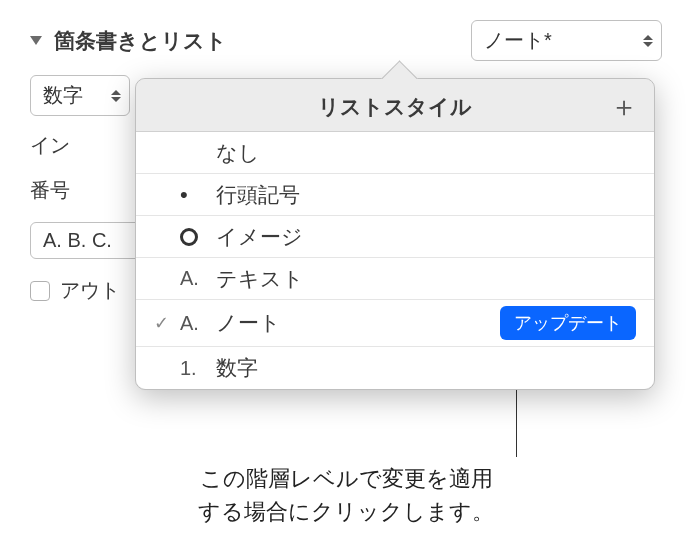 This screenshot has height=545, width=692. Describe the element at coordinates (60, 190) in the screenshot. I see `number-label: 番号` at that location.